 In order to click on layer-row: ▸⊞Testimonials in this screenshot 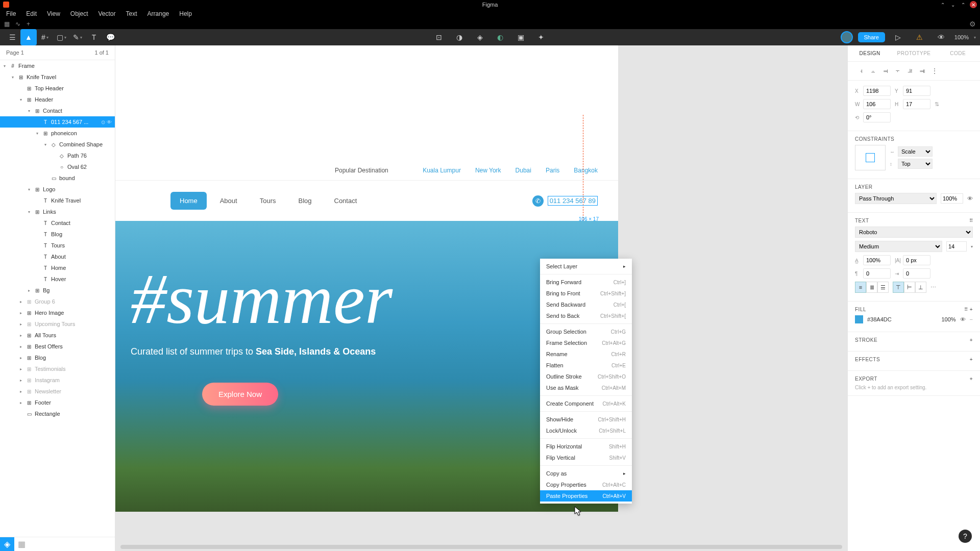, I will do `click(57, 369)`.